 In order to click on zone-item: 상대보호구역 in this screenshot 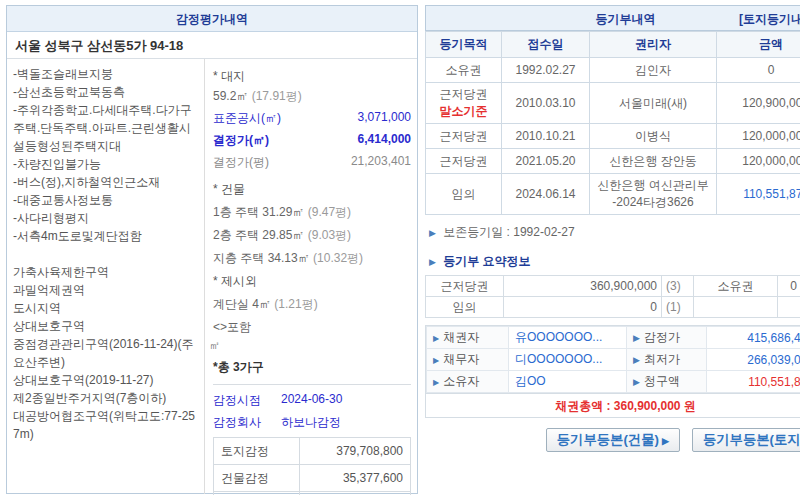, I will do `click(106, 326)`.